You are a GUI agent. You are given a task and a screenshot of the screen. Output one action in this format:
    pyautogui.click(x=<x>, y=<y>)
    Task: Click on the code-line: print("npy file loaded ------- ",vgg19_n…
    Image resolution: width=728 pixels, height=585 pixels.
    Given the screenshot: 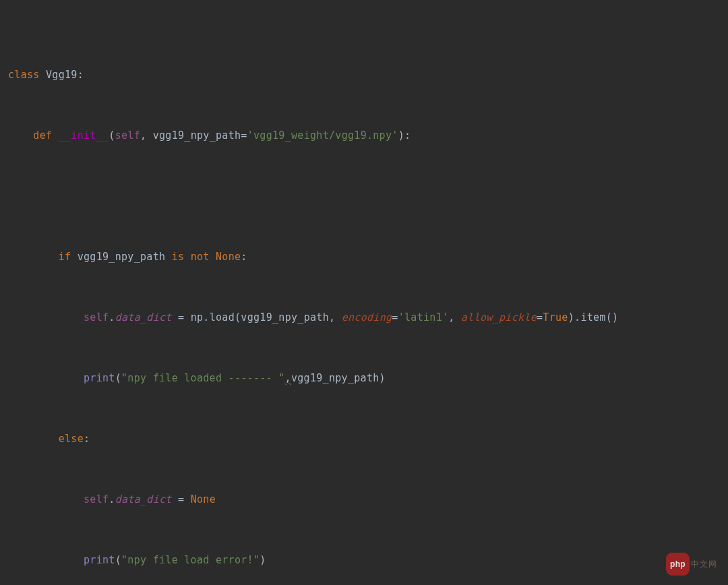 What is the action you would take?
    pyautogui.click(x=364, y=378)
    